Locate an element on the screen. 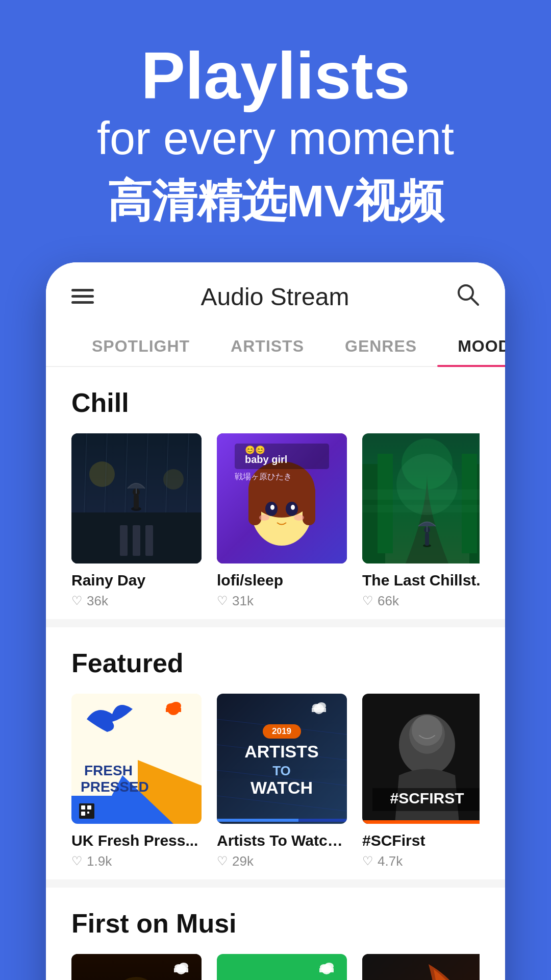 The height and width of the screenshot is (980, 551). hero-title: Playlists is located at coordinates (276, 76).